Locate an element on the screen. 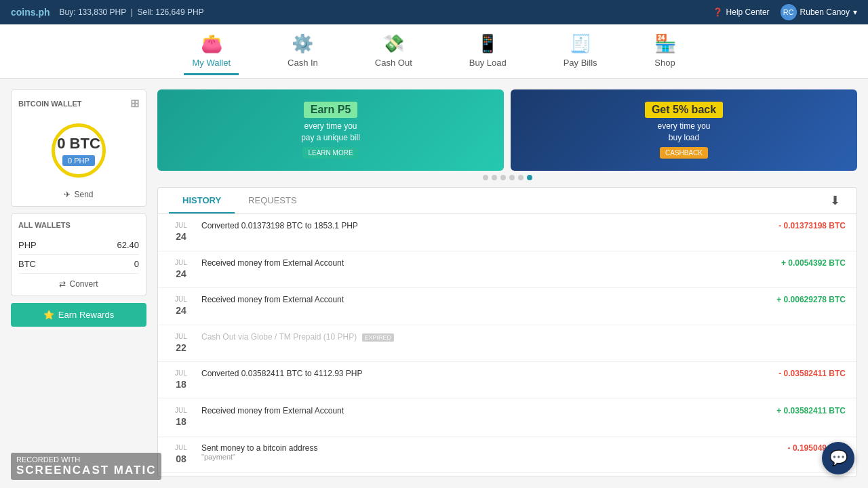  history-row: JUL 22 Cash Out via Globe / TM Prepaid (… is located at coordinates (507, 344).